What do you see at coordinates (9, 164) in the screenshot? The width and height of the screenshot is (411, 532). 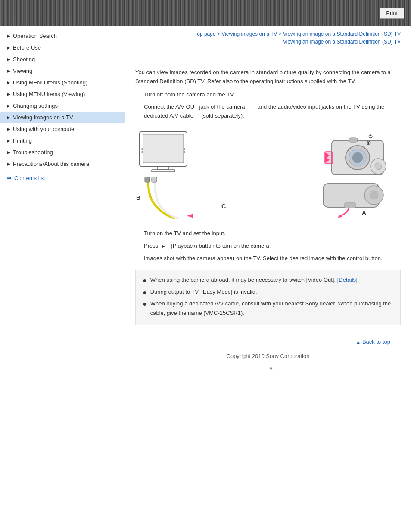 I see `arrow-icon-11: ▶` at bounding box center [9, 164].